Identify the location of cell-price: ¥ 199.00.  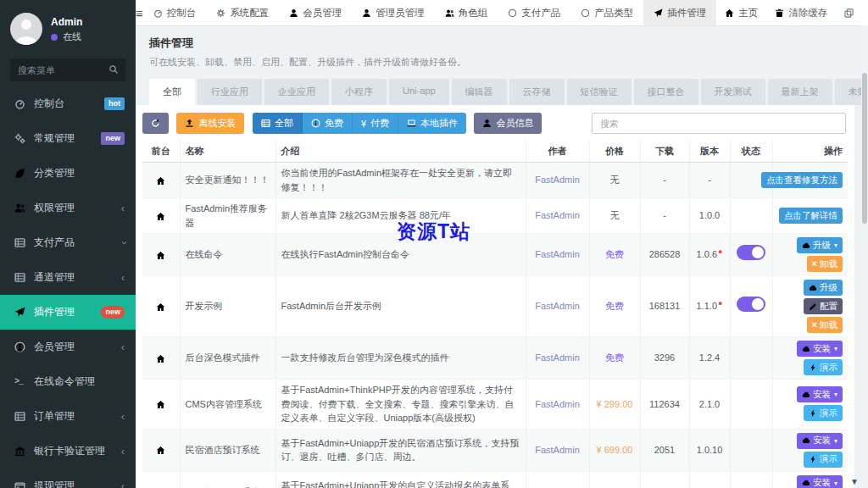
(615, 480).